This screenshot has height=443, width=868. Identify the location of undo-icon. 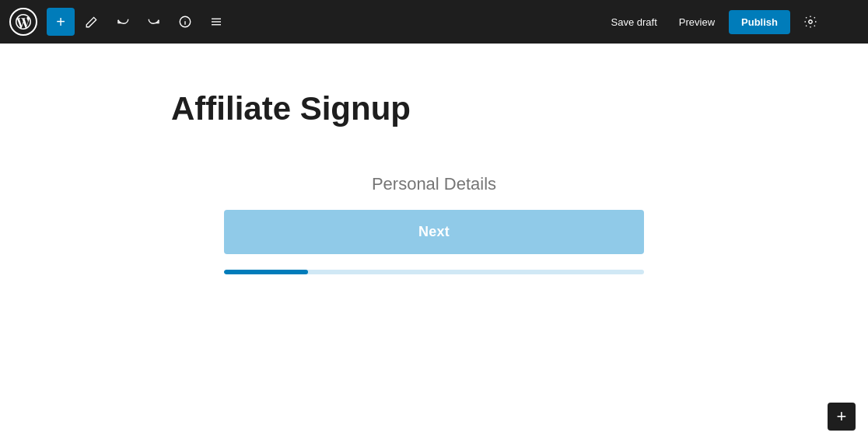
(123, 22).